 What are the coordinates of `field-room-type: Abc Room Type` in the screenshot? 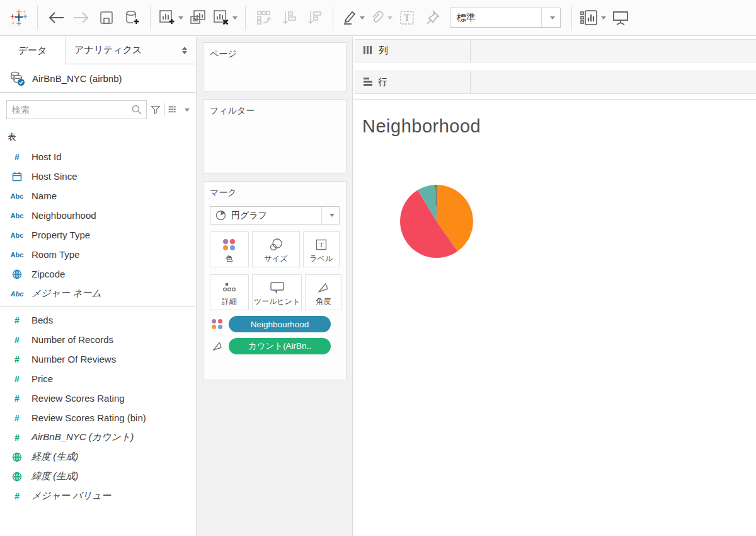 It's located at (98, 255).